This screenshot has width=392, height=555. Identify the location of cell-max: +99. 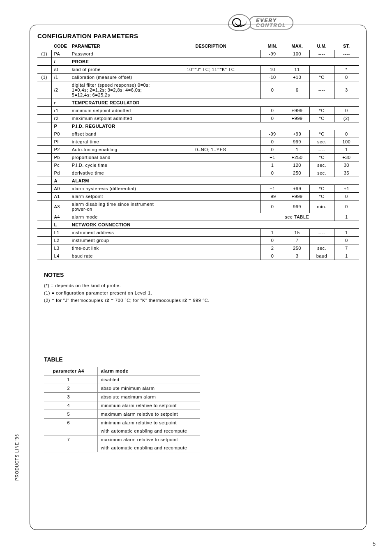
(297, 189).